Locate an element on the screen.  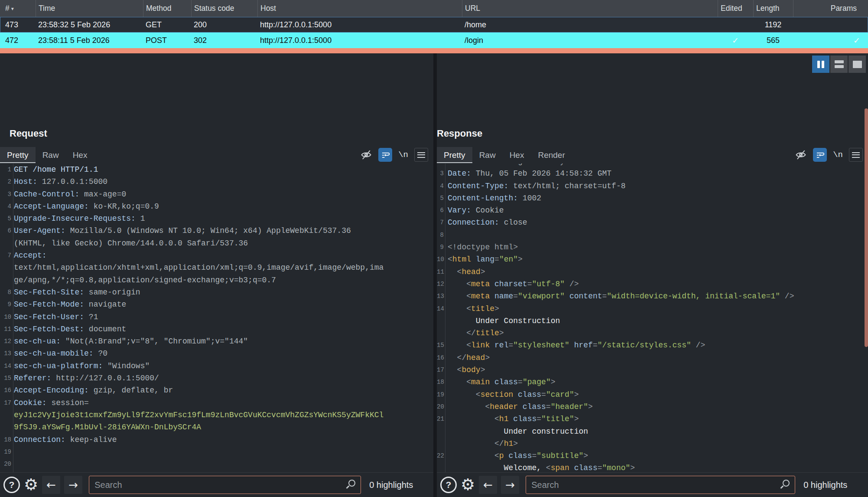
line-content: <body> is located at coordinates (466, 370).